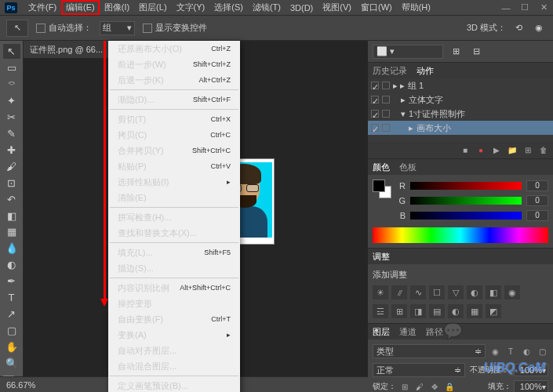 The image size is (553, 392). I want to click on menu-item: 定义画笔预设(B)..., so click(174, 385).